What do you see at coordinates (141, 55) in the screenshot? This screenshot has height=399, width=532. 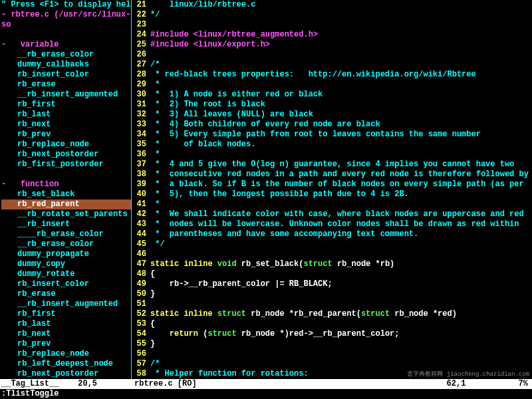 I see `line-number: 26` at bounding box center [141, 55].